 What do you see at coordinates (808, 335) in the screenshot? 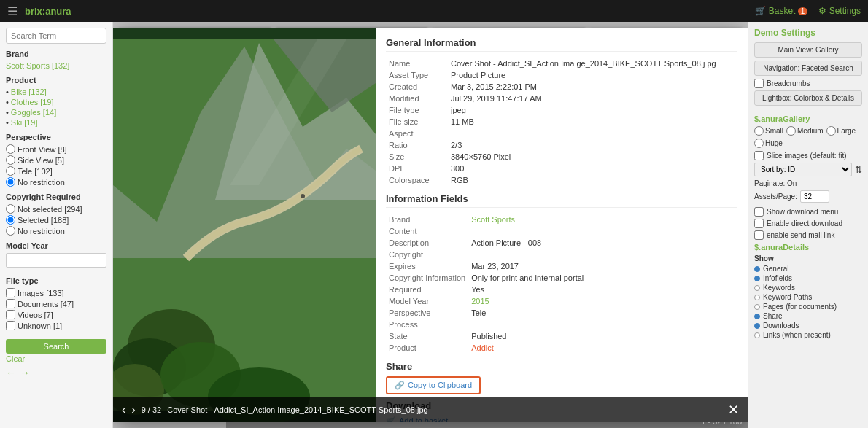
I see `details-links: Links (when present)` at bounding box center [808, 335].